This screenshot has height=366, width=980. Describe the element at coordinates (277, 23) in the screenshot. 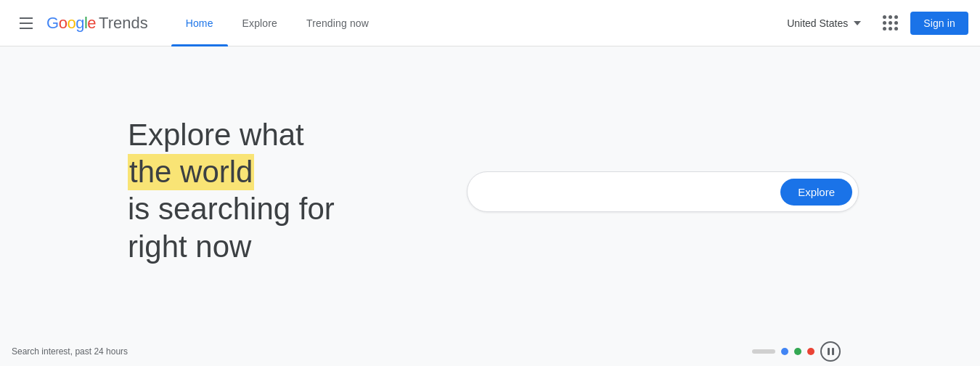

I see `nav-links: Home Explore Trending now` at that location.